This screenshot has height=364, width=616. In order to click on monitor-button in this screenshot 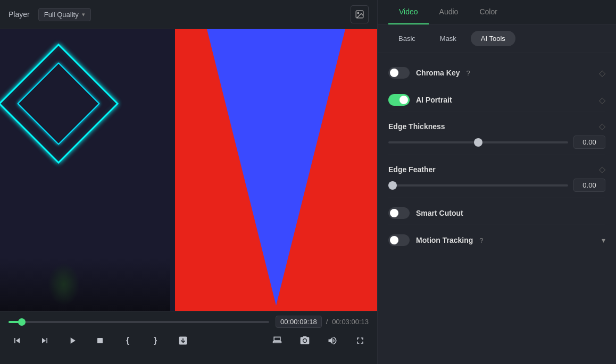, I will do `click(277, 341)`.